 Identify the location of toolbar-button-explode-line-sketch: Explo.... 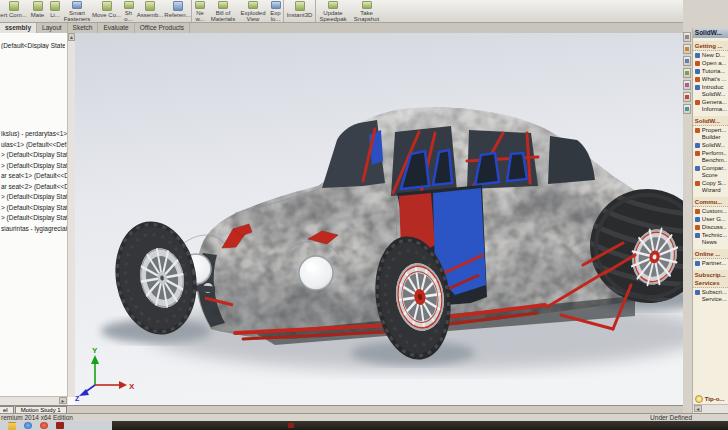
(276, 11).